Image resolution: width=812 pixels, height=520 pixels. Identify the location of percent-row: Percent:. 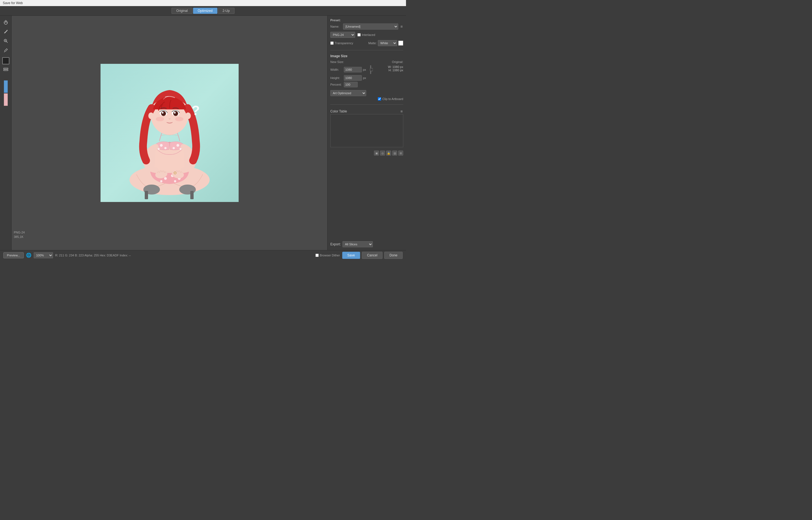
(352, 84).